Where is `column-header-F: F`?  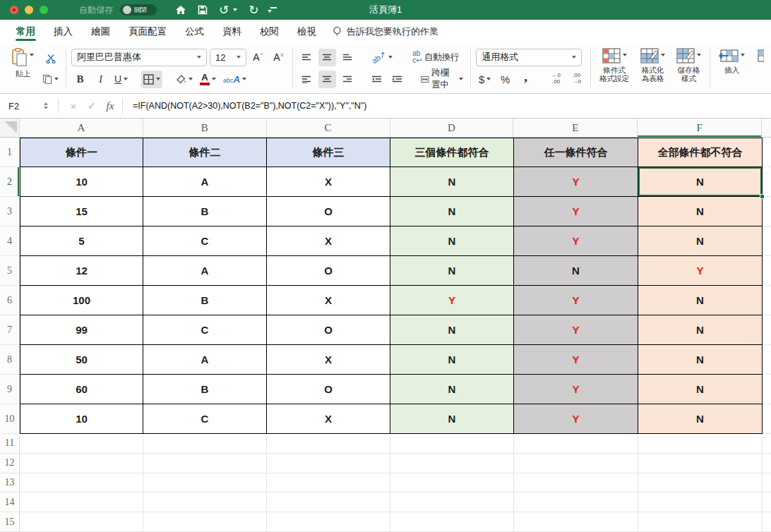 column-header-F: F is located at coordinates (700, 128).